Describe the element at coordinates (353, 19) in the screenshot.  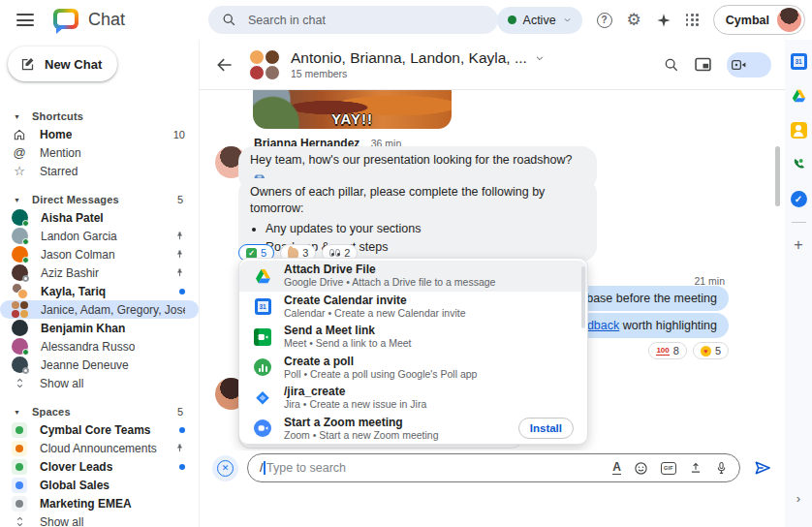
I see `search-input: Search in chat` at that location.